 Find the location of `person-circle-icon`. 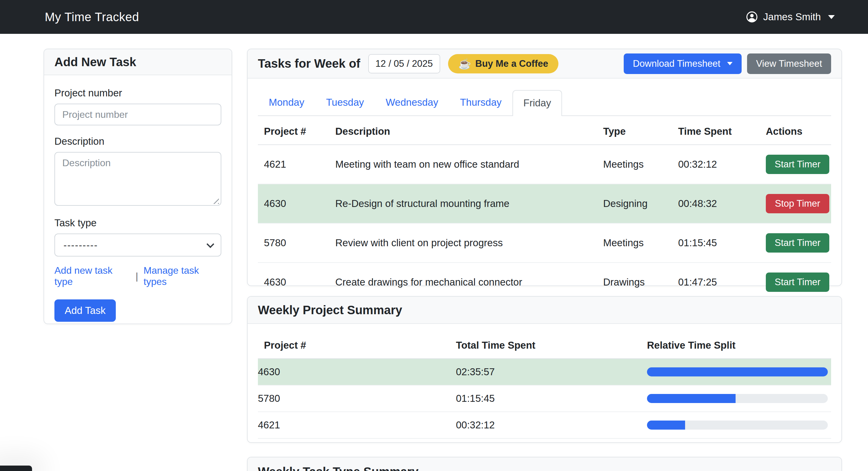

person-circle-icon is located at coordinates (752, 17).